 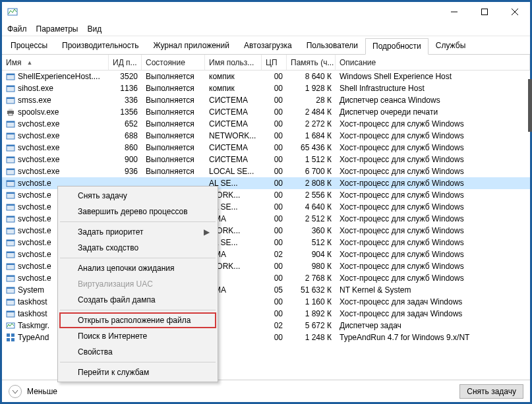 I want to click on process-memory: 1 892 К, so click(x=311, y=314).